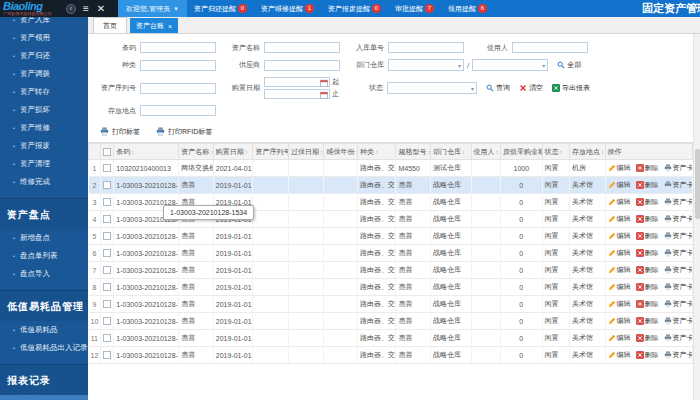  Describe the element at coordinates (302, 48) in the screenshot. I see `asset-name-input` at that location.